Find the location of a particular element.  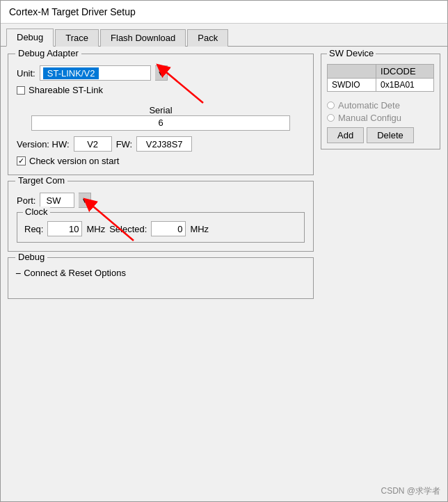

debug-group: Debug − Connect & Reset Options is located at coordinates (161, 278).